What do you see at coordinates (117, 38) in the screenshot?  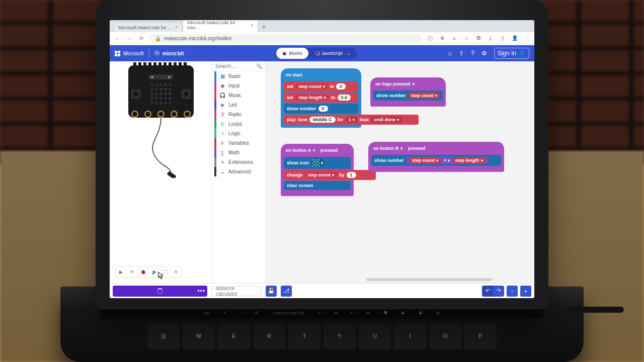 I see `back-icon: ←` at bounding box center [117, 38].